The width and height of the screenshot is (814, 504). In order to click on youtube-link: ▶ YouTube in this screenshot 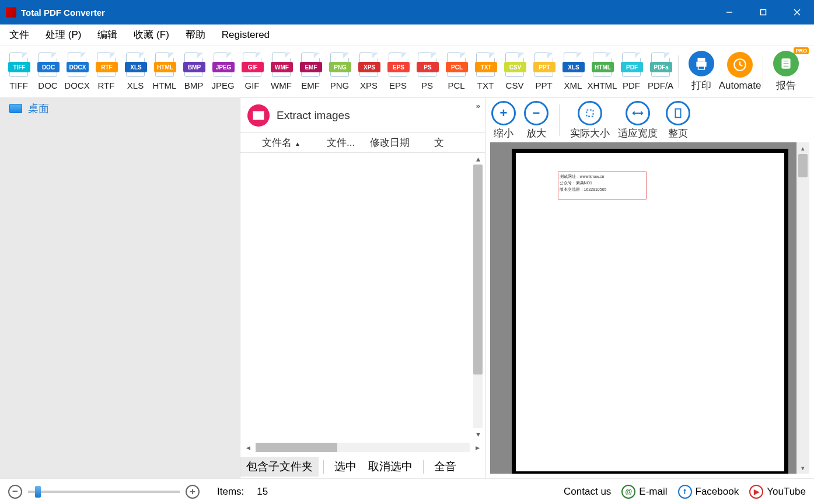, I will do `click(777, 492)`.